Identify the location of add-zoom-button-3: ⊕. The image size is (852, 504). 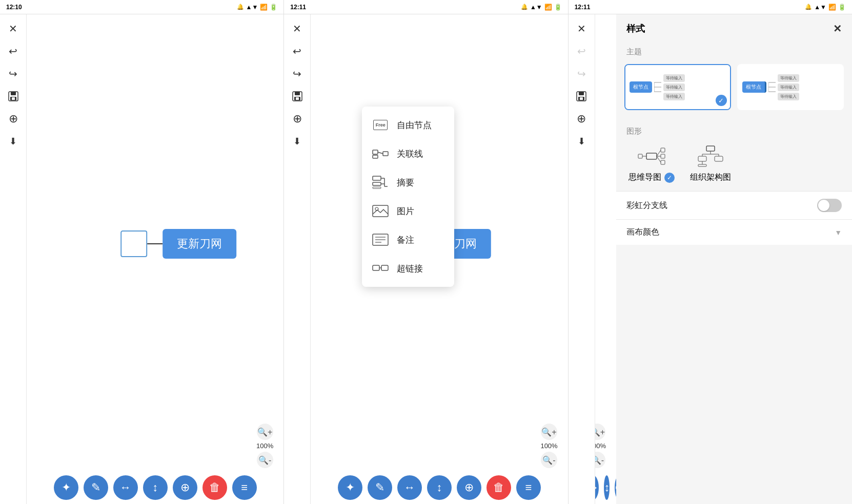
(581, 119).